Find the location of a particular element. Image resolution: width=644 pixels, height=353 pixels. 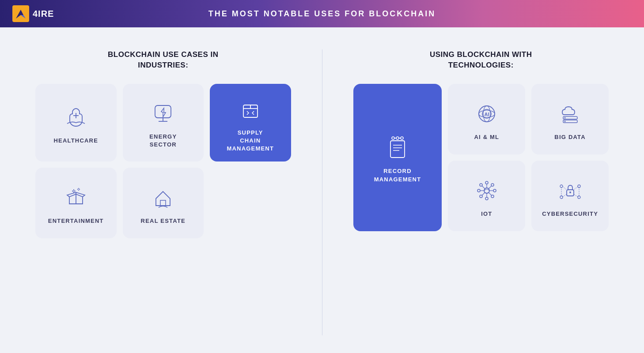

record-management-icon is located at coordinates (398, 148).